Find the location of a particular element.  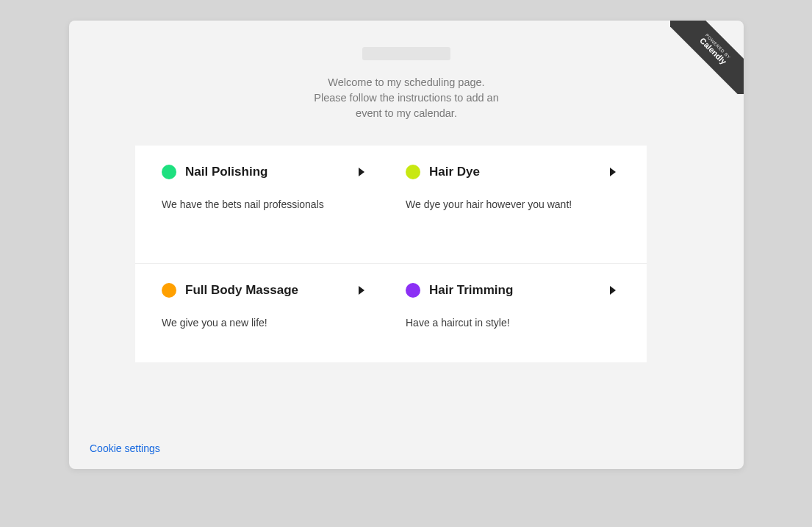

event-description: We dye your hair however you want! is located at coordinates (513, 204).